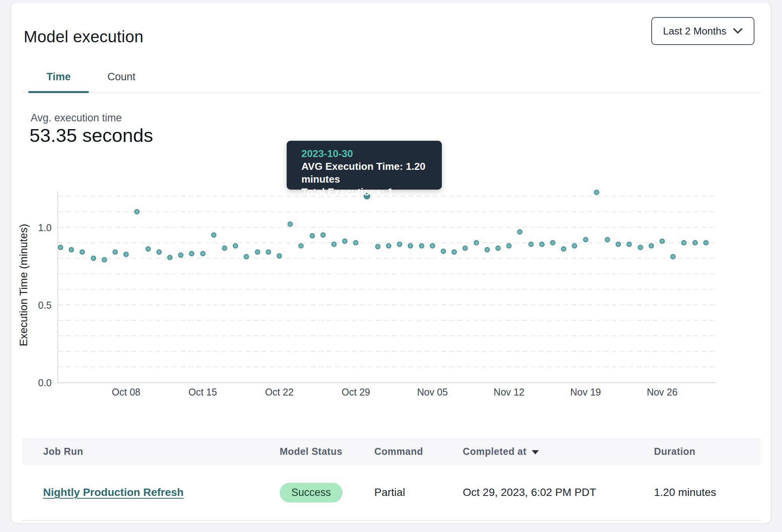  I want to click on command-cell: Partial, so click(389, 492).